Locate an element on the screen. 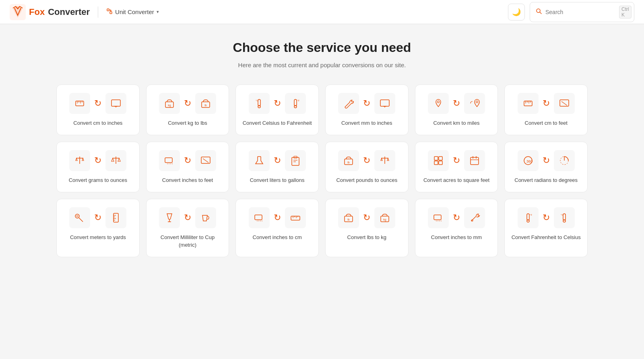 Image resolution: width=644 pixels, height=359 pixels. card-label: Convert Milliliter to Cup (metric) is located at coordinates (188, 241).